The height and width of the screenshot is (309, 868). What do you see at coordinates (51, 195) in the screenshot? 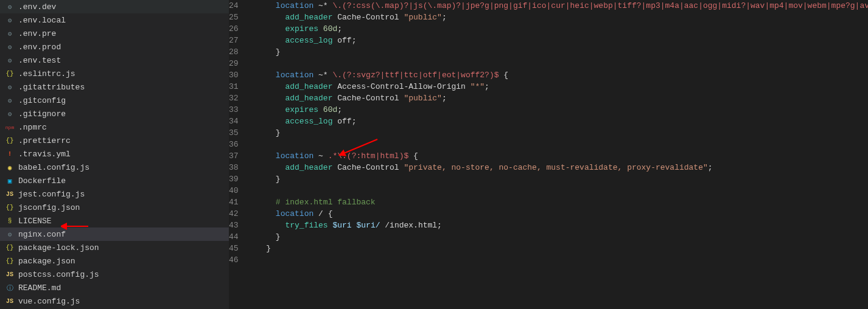
I see `file-name-label: jest.config.js` at bounding box center [51, 195].